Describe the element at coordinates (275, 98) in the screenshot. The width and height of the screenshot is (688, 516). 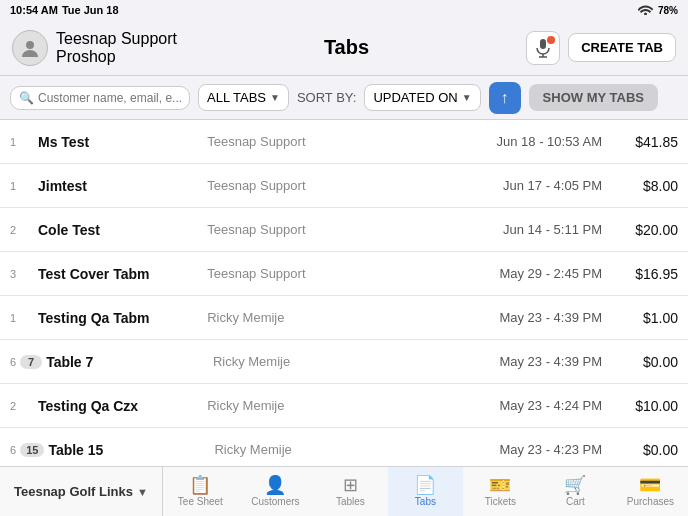
I see `all-tabs-chevron-icon: ▼` at that location.